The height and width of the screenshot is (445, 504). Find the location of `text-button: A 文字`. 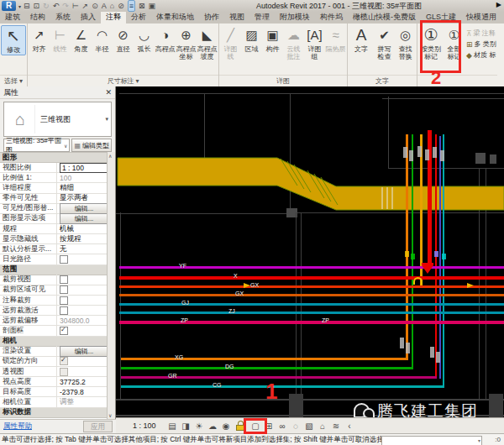

text-button: A 文字 is located at coordinates (361, 39).